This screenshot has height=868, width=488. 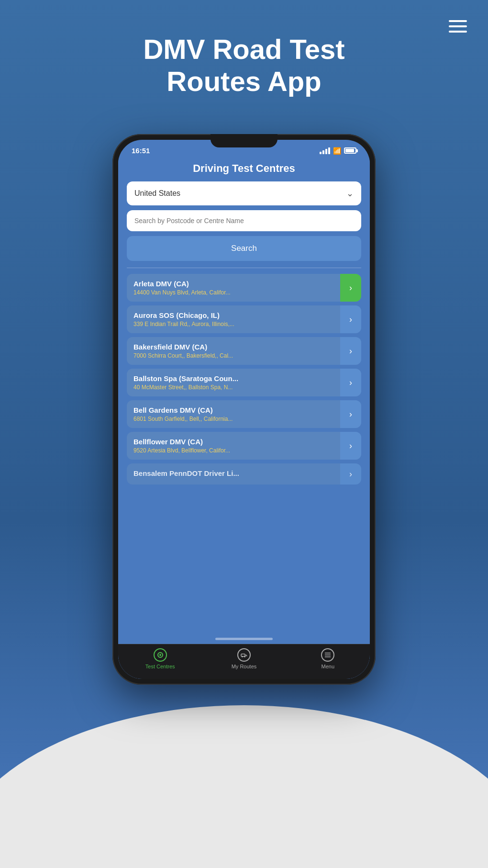 I want to click on list-item: Bakersfield DMV (CA) 7000 Schirra Court,…, so click(x=244, y=351).